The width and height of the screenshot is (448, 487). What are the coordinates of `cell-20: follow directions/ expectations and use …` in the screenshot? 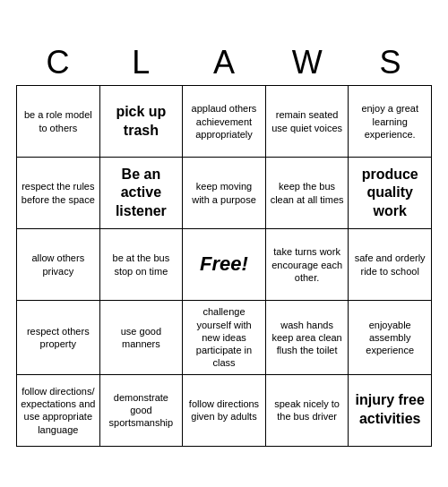 It's located at (59, 411).